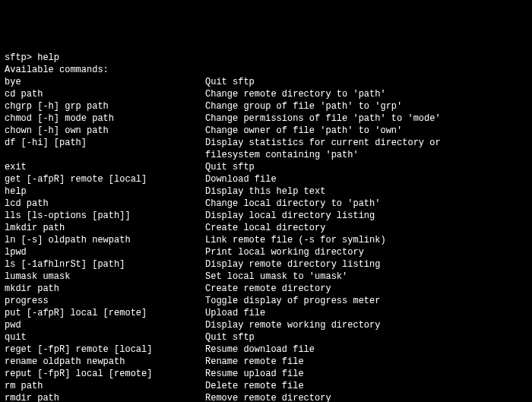  What do you see at coordinates (266, 228) in the screenshot?
I see `help-row: lmkdir pathCreate local directory` at bounding box center [266, 228].